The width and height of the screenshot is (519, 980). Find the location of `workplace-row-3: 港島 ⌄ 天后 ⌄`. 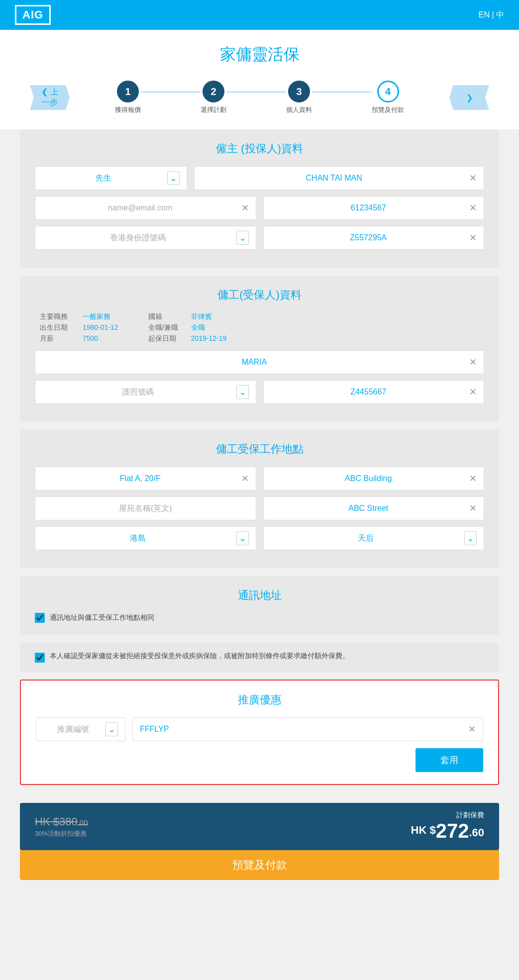

workplace-row-3: 港島 ⌄ 天后 ⌄ is located at coordinates (260, 538).